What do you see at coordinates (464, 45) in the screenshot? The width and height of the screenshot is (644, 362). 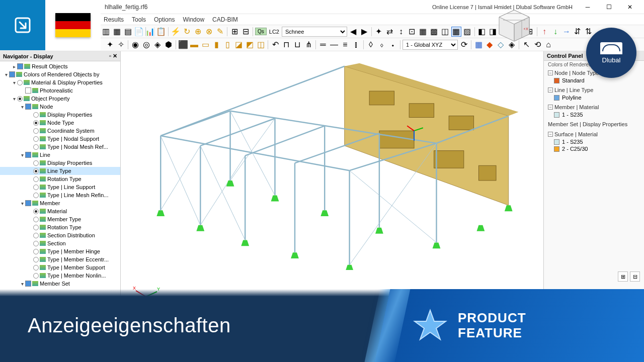 I see `toolbar-icon: ⟳` at bounding box center [464, 45].